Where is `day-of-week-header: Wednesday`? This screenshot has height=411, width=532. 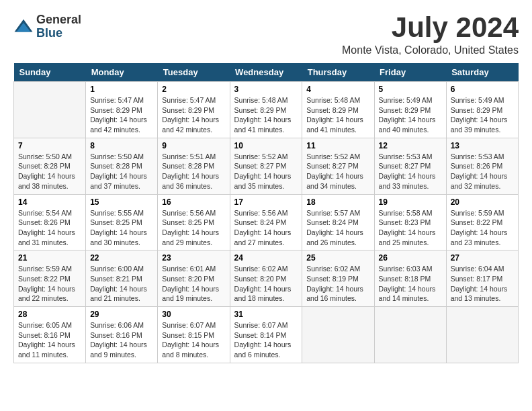
day-of-week-header: Wednesday is located at coordinates (266, 73).